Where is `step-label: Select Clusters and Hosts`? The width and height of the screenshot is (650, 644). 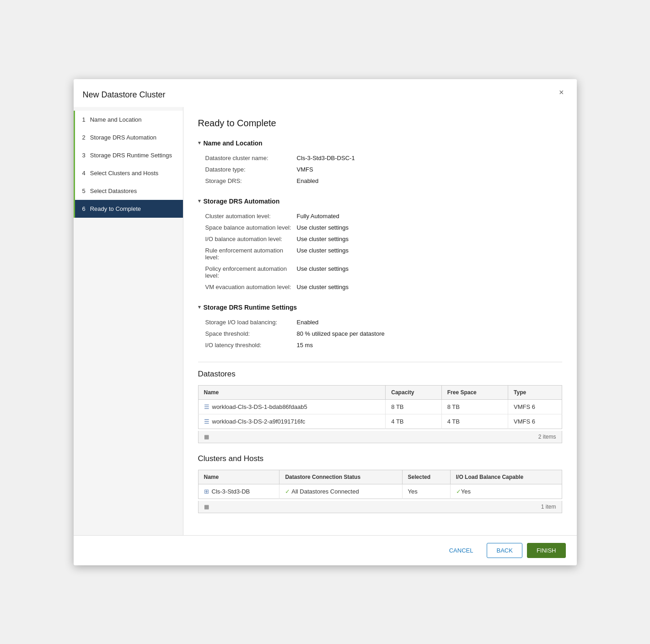 step-label: Select Clusters and Hosts is located at coordinates (124, 173).